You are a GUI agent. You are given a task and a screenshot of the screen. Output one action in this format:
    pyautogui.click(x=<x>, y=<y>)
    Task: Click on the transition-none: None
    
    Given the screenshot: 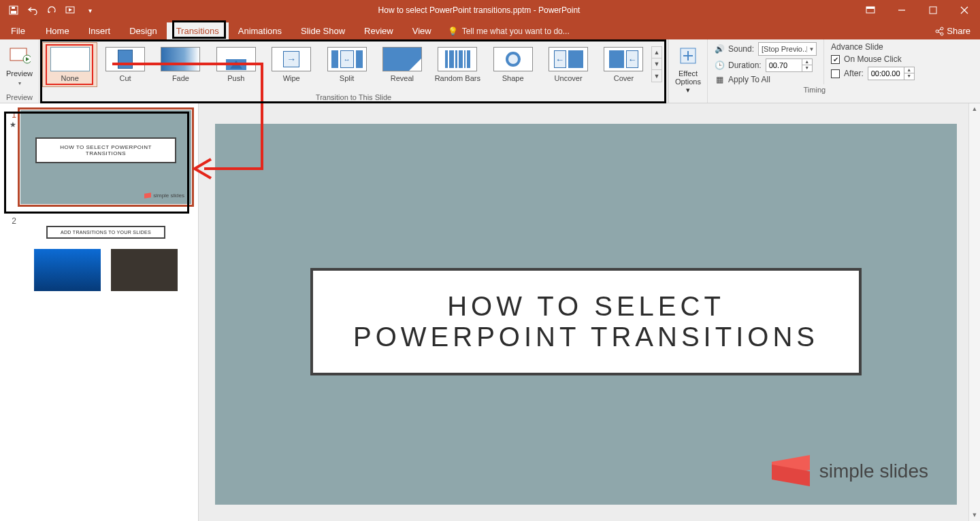 What is the action you would take?
    pyautogui.click(x=69, y=65)
    